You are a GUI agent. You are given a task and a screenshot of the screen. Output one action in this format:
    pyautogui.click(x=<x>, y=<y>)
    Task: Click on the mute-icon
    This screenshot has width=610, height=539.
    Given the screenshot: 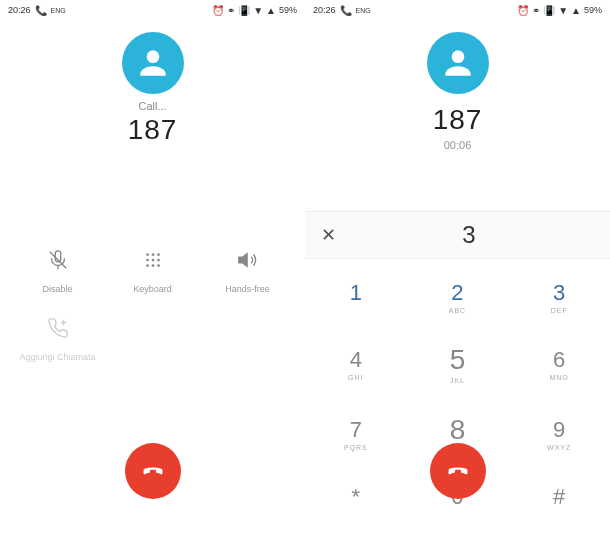 What is the action you would take?
    pyautogui.click(x=58, y=260)
    